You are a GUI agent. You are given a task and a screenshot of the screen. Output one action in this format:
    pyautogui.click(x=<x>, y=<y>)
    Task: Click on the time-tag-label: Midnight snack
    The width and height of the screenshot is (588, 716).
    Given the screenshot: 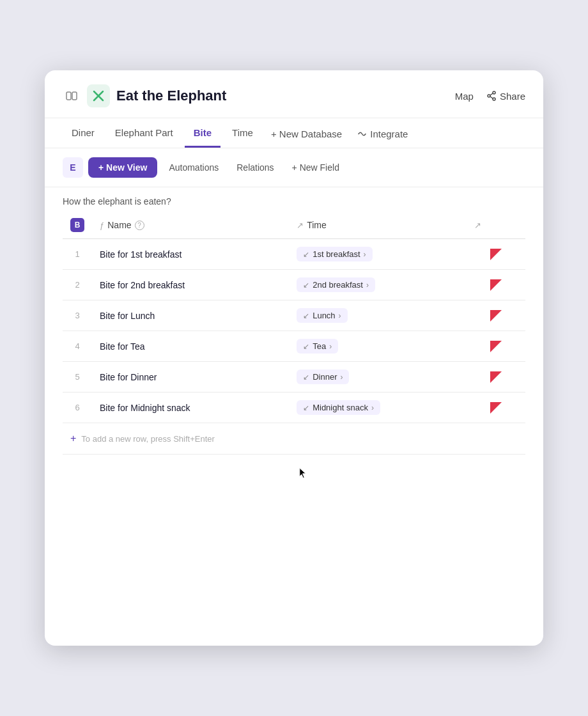 What is the action you would take?
    pyautogui.click(x=340, y=408)
    